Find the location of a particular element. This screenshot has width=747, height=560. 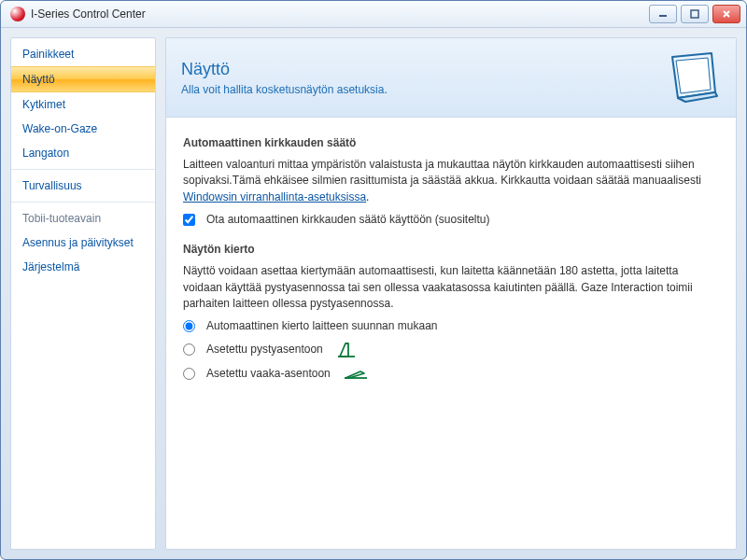

rotation-radio-landscape is located at coordinates (189, 373).